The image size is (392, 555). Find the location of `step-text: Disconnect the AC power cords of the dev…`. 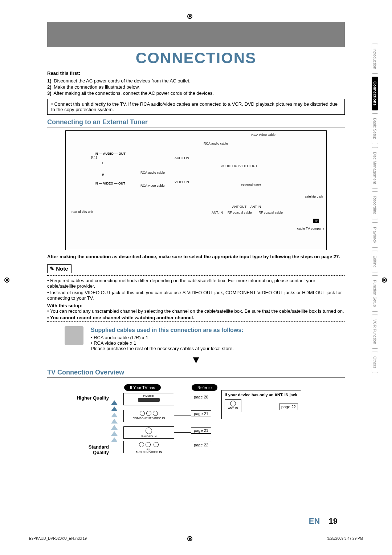

step-text: Disconnect the AC power cords of the dev… is located at coordinates (122, 81).